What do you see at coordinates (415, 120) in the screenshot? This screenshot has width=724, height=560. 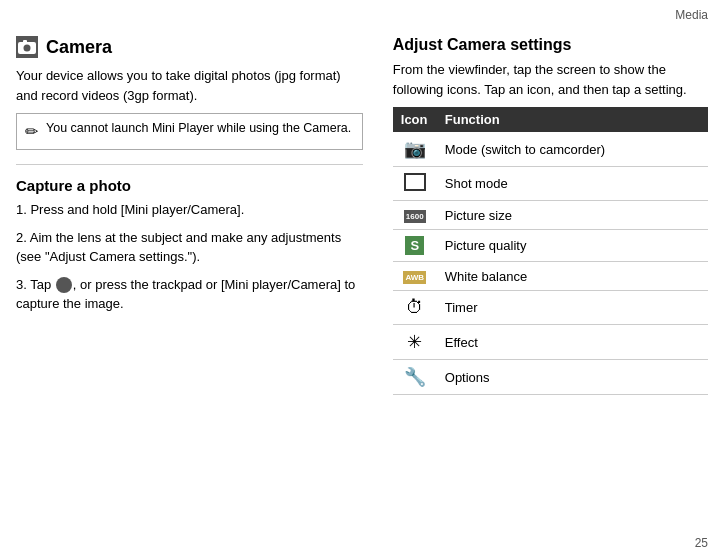 I see `col-icon-header: Icon` at bounding box center [415, 120].